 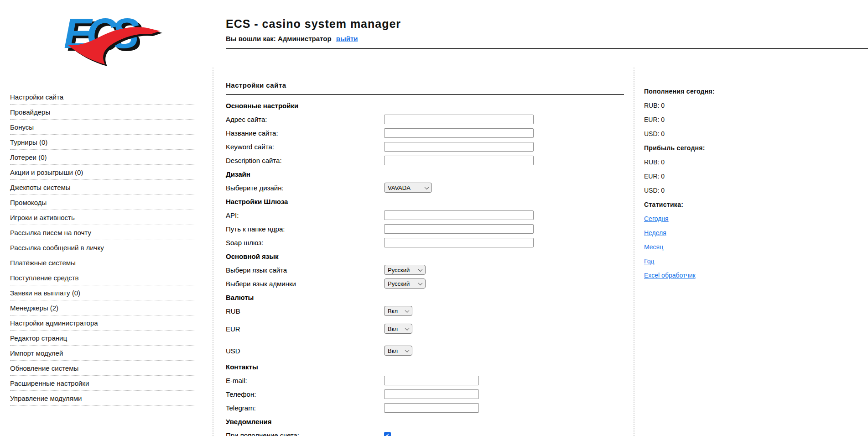 What do you see at coordinates (102, 127) in the screenshot?
I see `sidebar-item-2: Бонусы` at bounding box center [102, 127].